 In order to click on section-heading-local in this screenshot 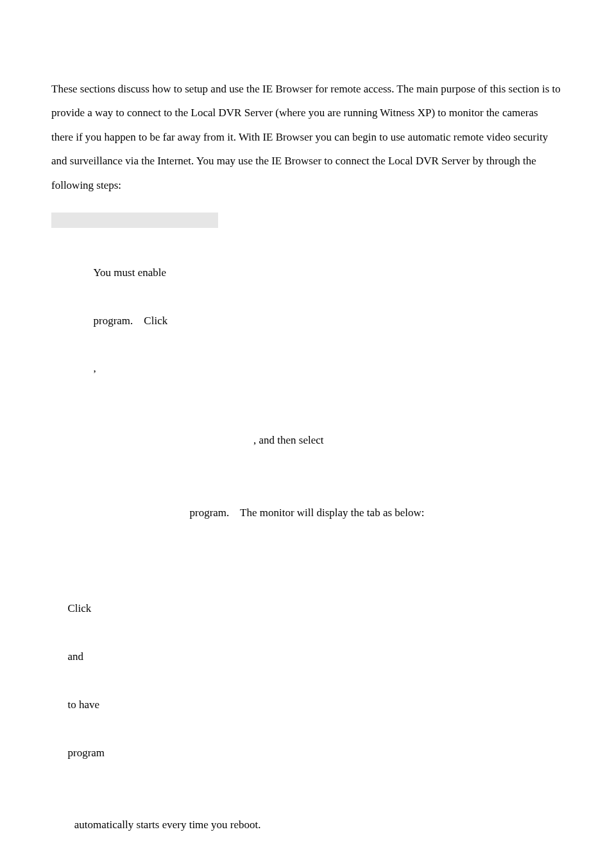, I will do `click(135, 220)`.